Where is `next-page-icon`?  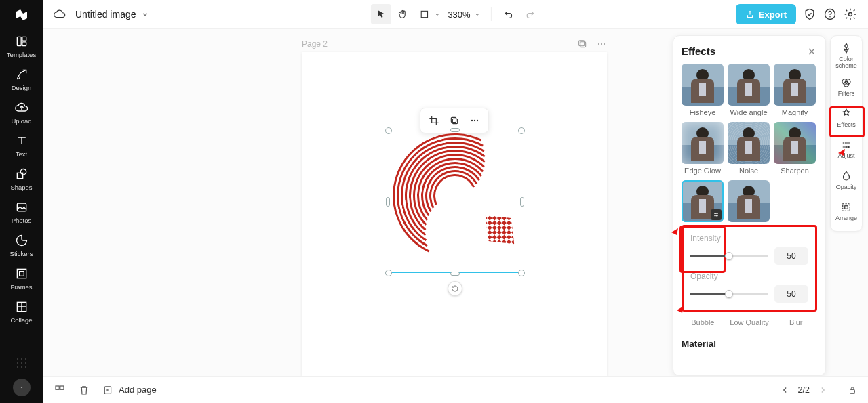
next-page-icon is located at coordinates (823, 390).